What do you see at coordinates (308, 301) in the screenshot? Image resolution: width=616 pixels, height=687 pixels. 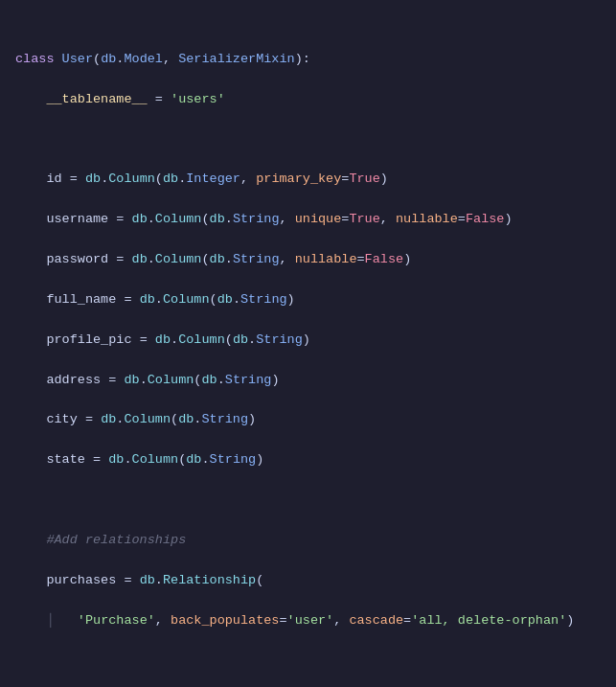 I see `line-7: full_name = db.Column(db.String)` at bounding box center [308, 301].